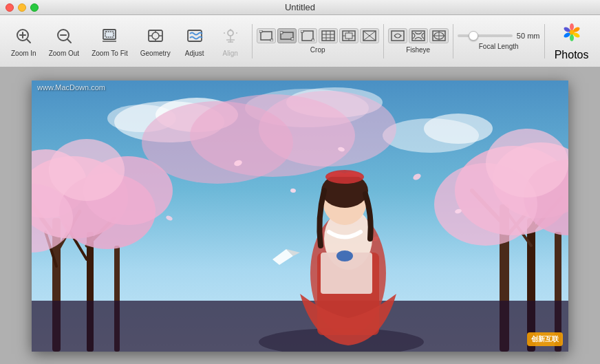 The height and width of the screenshot is (364, 600). Describe the element at coordinates (64, 54) in the screenshot. I see `zoom-out-label: Zoom Out` at that location.